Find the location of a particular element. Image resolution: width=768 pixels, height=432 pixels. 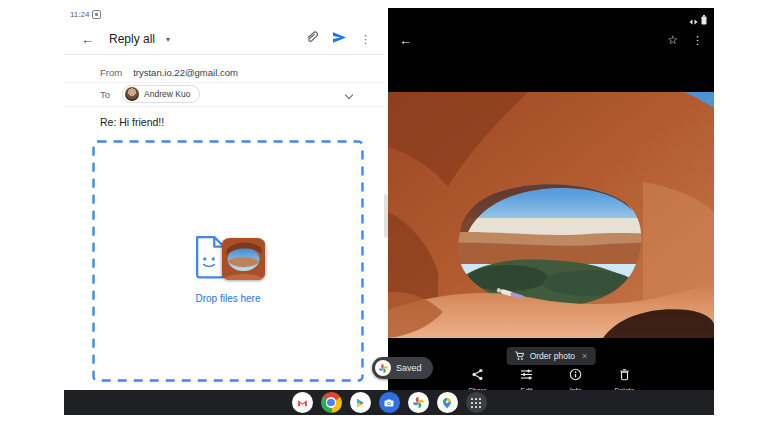

compose-mode-title: Reply all is located at coordinates (132, 39).